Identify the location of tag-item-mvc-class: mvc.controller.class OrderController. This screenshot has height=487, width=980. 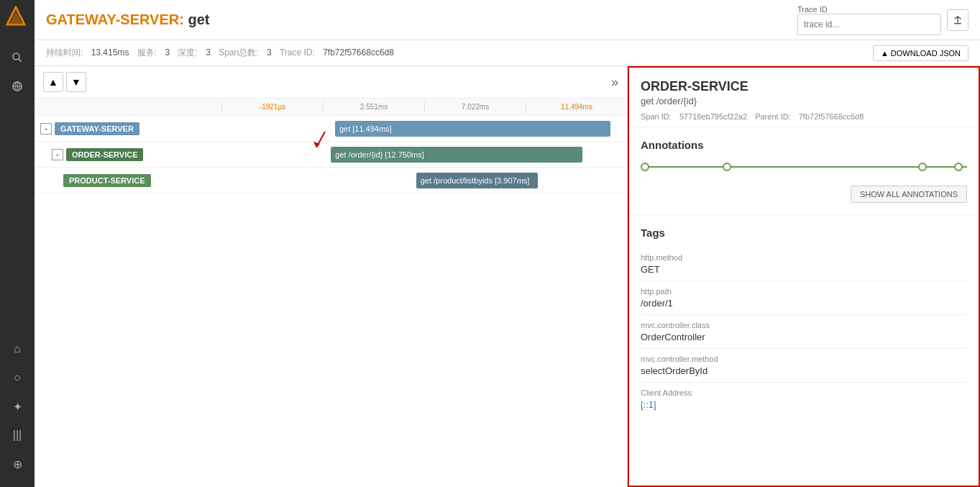
(804, 332).